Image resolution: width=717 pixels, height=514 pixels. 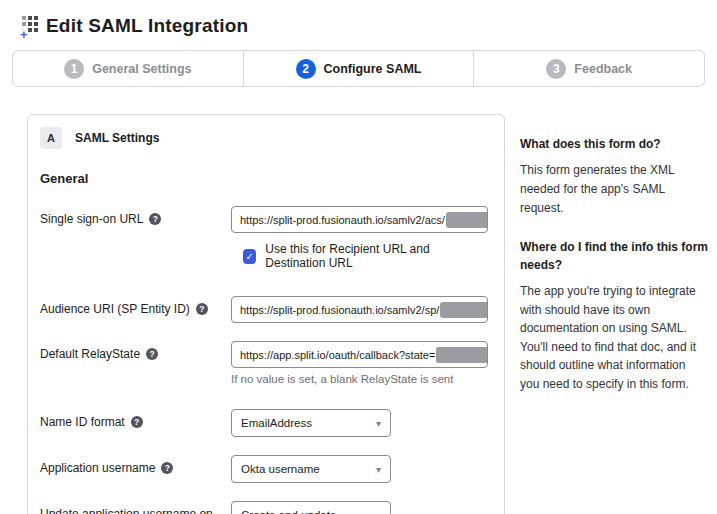 I want to click on name-id-format-label: Name ID format, so click(x=82, y=422).